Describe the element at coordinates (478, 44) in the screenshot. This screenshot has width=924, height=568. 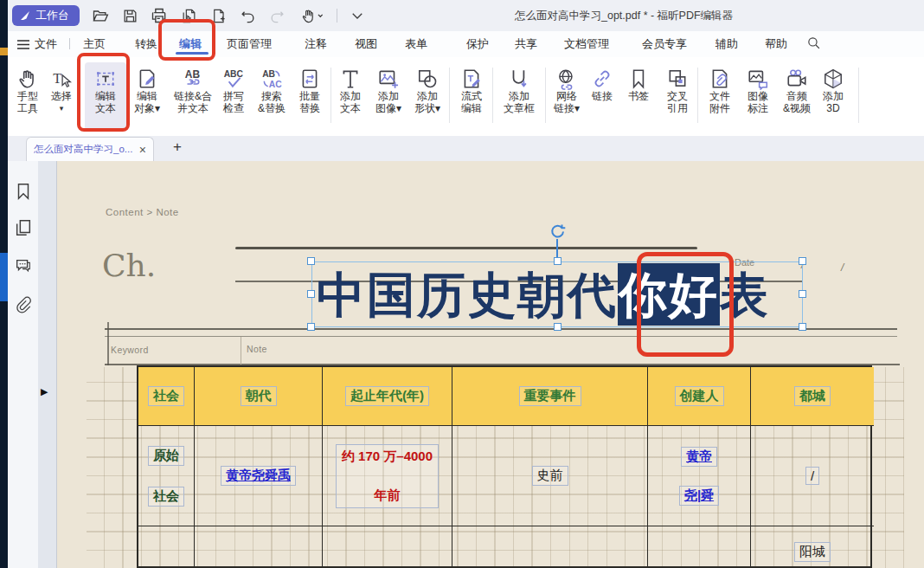
I see `menu-item-protect: 保护` at that location.